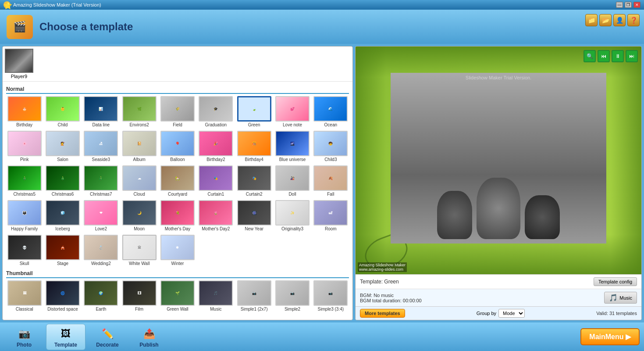 This screenshot has height=351, width=644. What do you see at coordinates (331, 181) in the screenshot?
I see `template-item-fall: 🍂 Fall` at bounding box center [331, 181].